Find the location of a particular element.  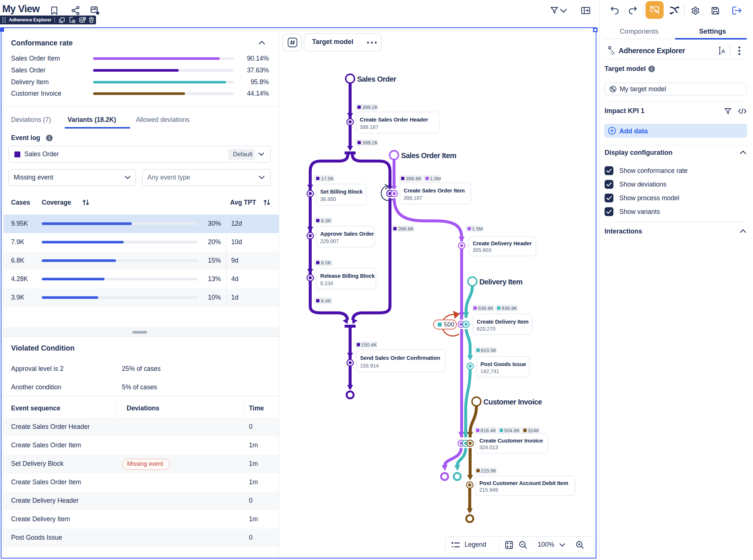

svg-text: 8.4K is located at coordinates (326, 301).